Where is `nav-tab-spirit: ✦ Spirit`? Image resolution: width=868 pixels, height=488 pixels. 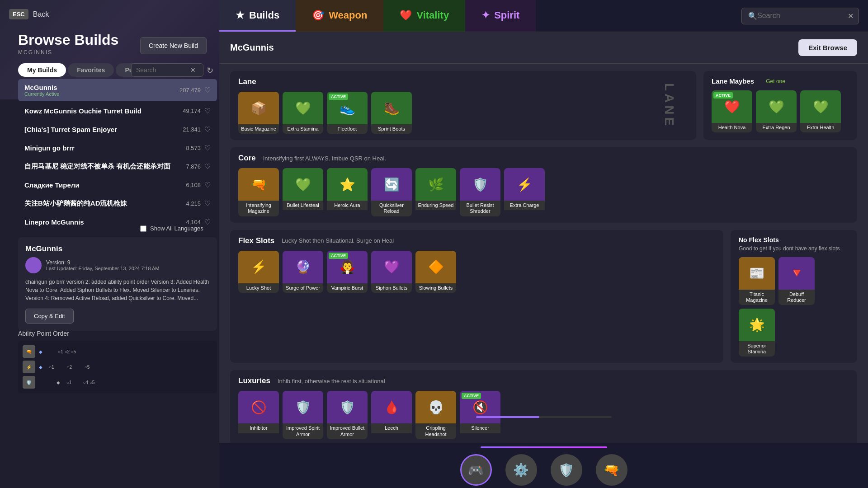 nav-tab-spirit: ✦ Spirit is located at coordinates (500, 16).